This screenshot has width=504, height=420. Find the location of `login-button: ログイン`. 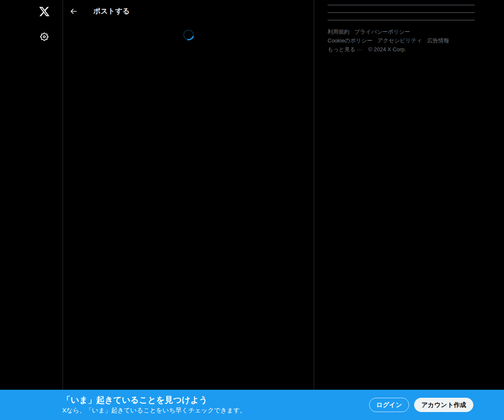

login-button: ログイン is located at coordinates (389, 405).